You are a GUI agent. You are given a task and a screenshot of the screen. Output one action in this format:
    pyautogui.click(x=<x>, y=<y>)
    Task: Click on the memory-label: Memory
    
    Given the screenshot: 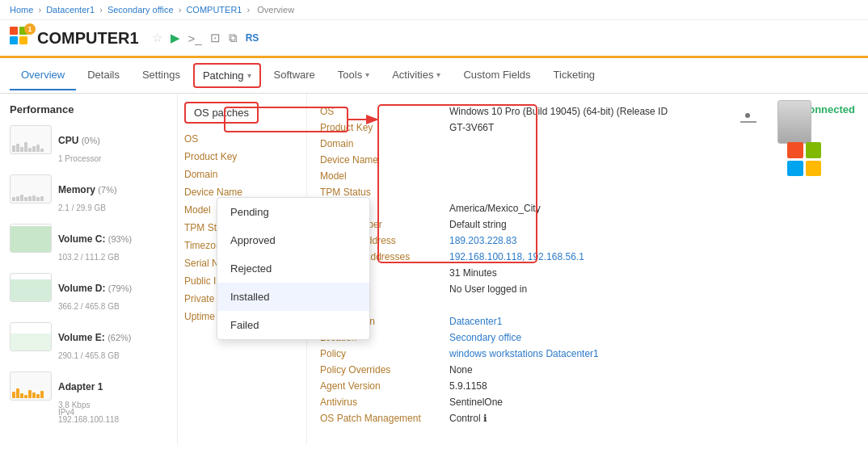 What is the action you would take?
    pyautogui.click(x=78, y=190)
    